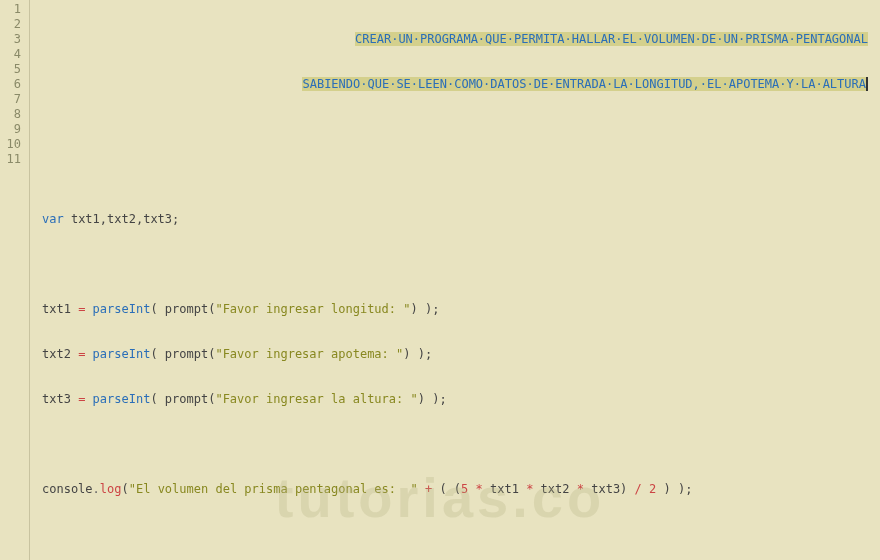 This screenshot has height=560, width=880. What do you see at coordinates (96, 489) in the screenshot?
I see `operator: .` at bounding box center [96, 489].